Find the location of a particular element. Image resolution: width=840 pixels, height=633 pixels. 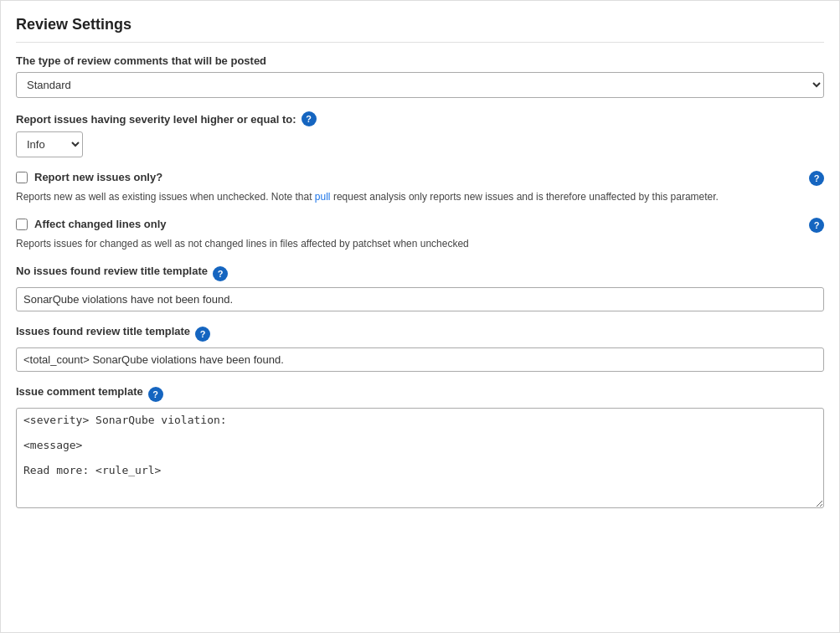

report-new-issues-label: Report new issues only? is located at coordinates (99, 178).